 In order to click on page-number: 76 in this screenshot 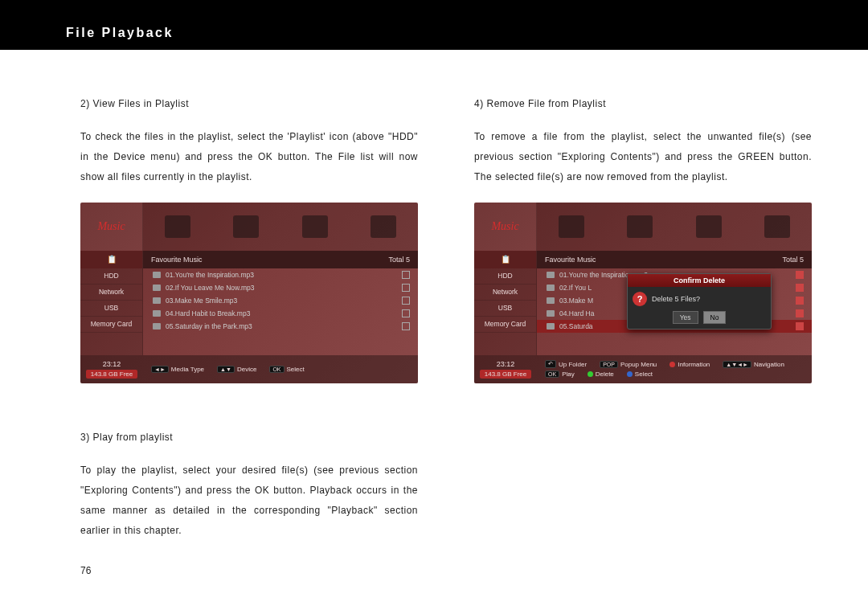, I will do `click(249, 571)`.